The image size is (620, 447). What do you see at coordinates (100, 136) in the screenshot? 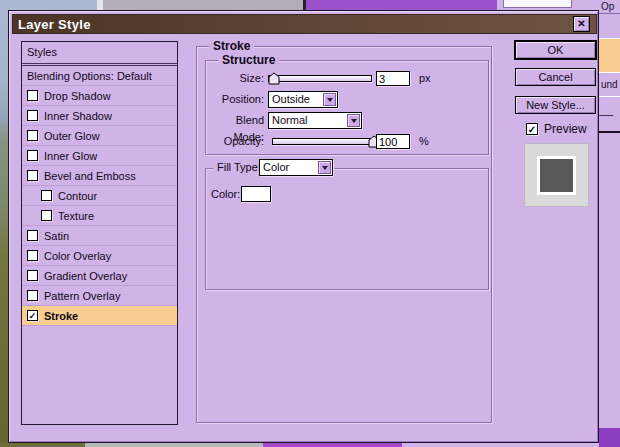
I see `styles-item-outer-glow: Outer Glow` at bounding box center [100, 136].